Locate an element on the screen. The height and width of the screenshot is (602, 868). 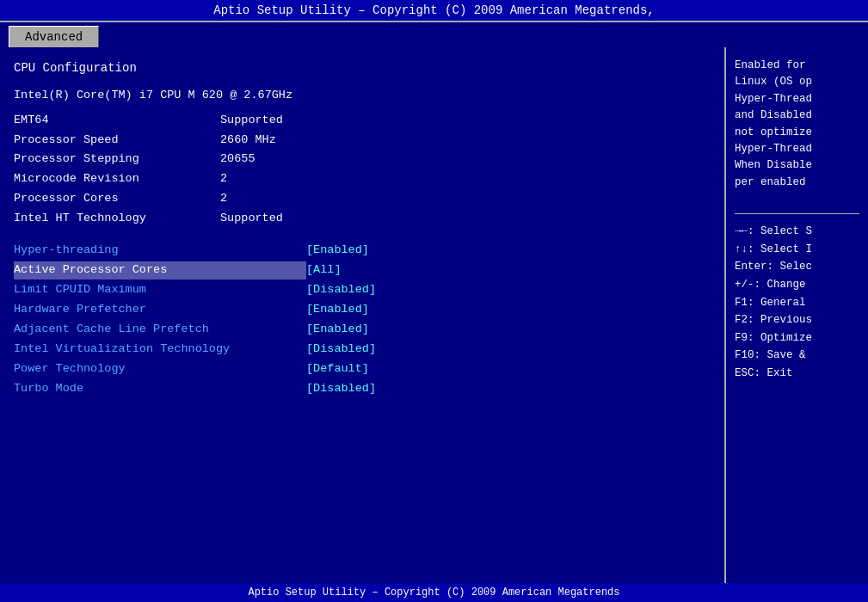
right-panel: Enabled for Linux (OS op Hyper-Thread an… is located at coordinates (797, 318).